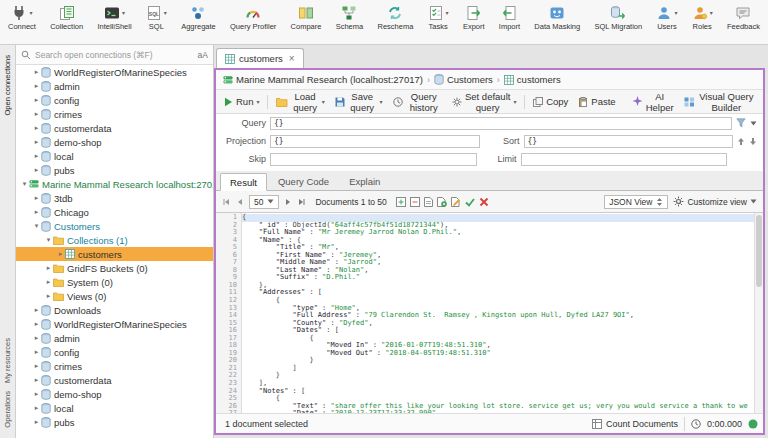 Image resolution: width=768 pixels, height=438 pixels. What do you see at coordinates (484, 202) in the screenshot?
I see `delete-document-icon` at bounding box center [484, 202].